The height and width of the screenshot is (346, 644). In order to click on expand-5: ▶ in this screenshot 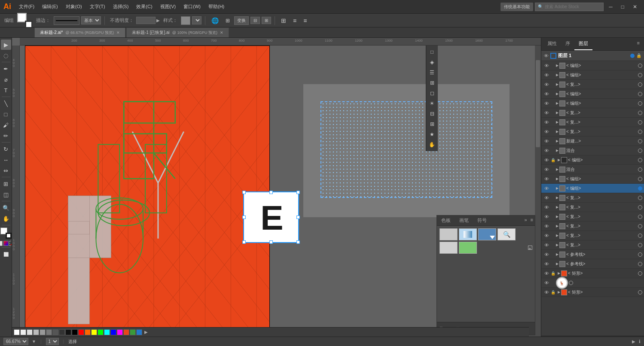, I will do `click(557, 112)`.